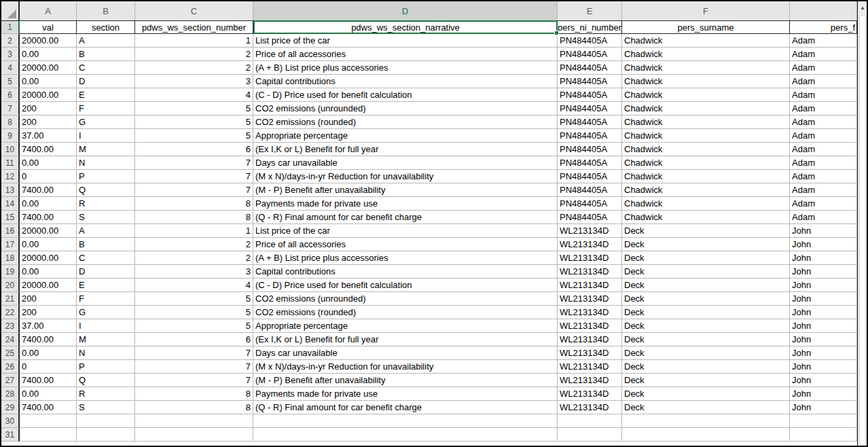 The height and width of the screenshot is (447, 868). I want to click on cell-B9: I, so click(106, 136).